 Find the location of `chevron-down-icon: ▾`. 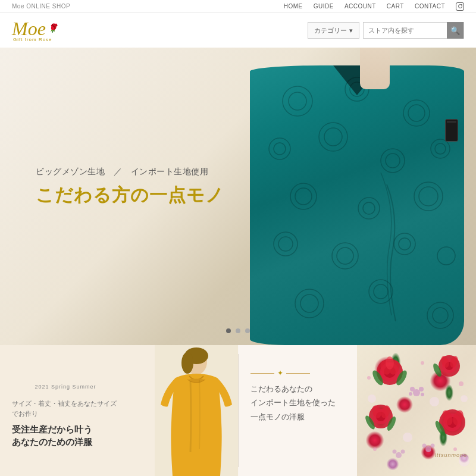

chevron-down-icon: ▾ is located at coordinates (351, 31).